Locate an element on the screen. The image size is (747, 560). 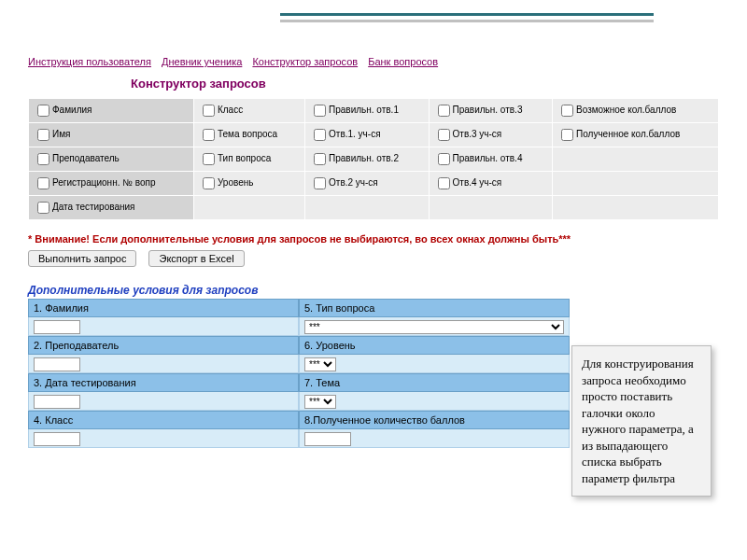
lbl-date: Дата тестирования is located at coordinates (93, 207).